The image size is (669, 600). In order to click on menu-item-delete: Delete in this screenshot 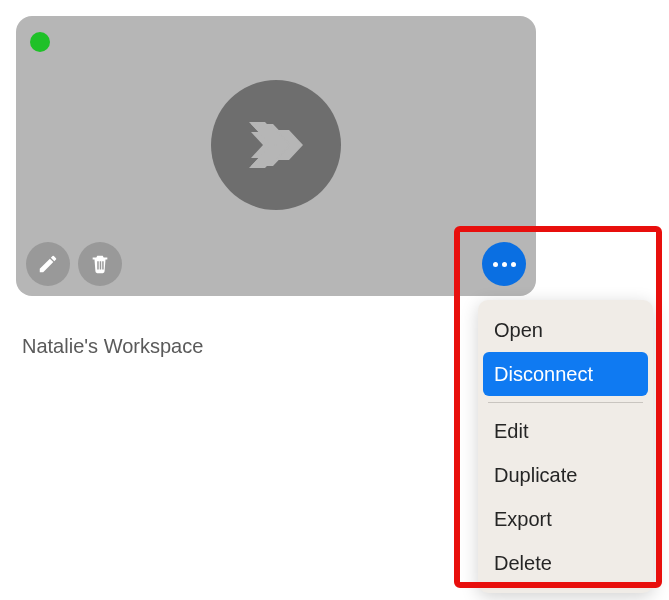, I will do `click(566, 563)`.